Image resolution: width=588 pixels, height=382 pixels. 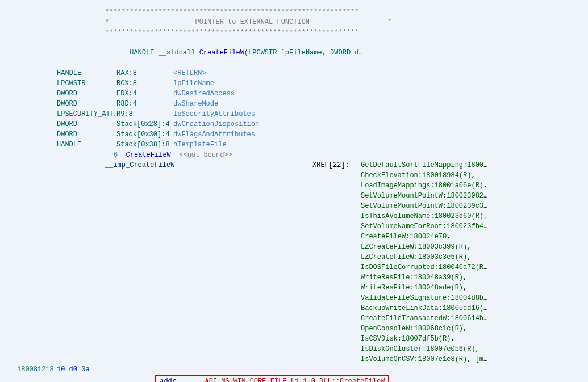 What do you see at coordinates (303, 53) in the screenshot?
I see `signature-params: (LPCWSTR lpFileName, DWORD d…` at bounding box center [303, 53].